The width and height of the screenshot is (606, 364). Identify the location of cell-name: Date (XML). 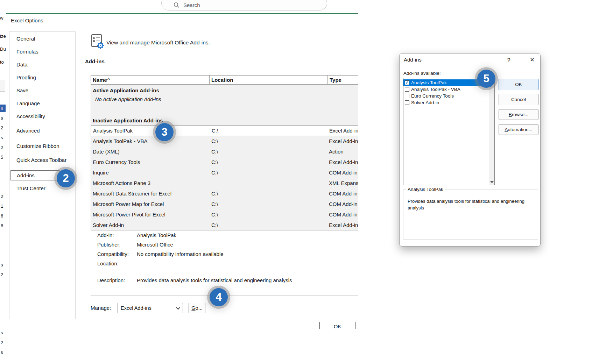
(150, 152).